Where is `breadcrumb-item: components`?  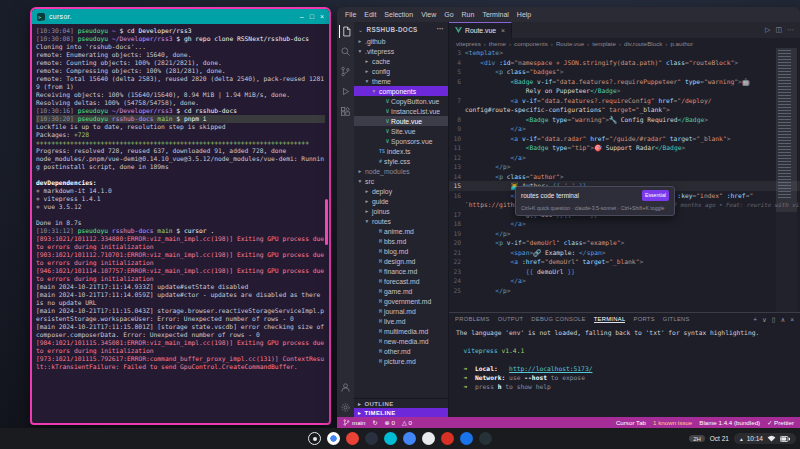 breadcrumb-item: components is located at coordinates (531, 44).